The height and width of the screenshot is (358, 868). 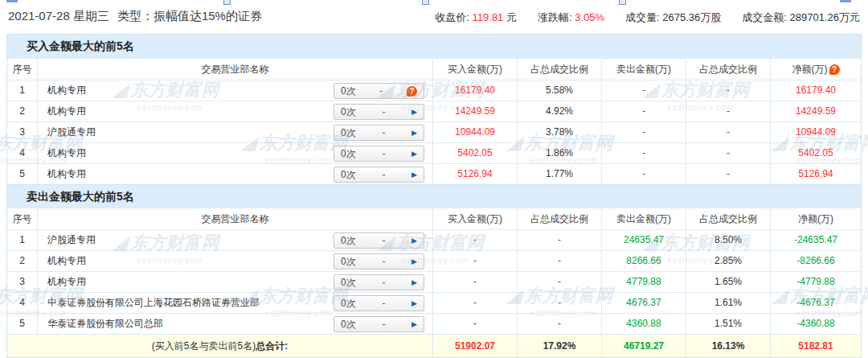 I want to click on sell-amount: 4360.88, so click(x=643, y=323).